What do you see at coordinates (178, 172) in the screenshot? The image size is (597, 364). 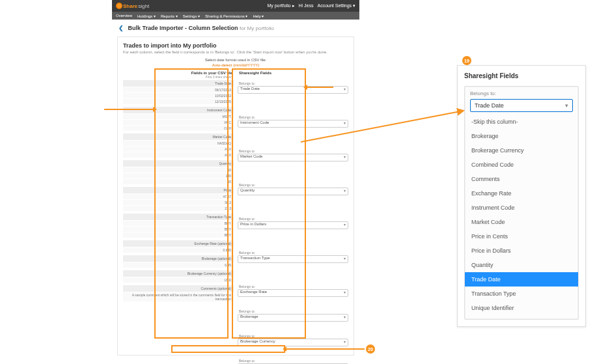 I see `csv-group: Quantity5010050` at bounding box center [178, 172].